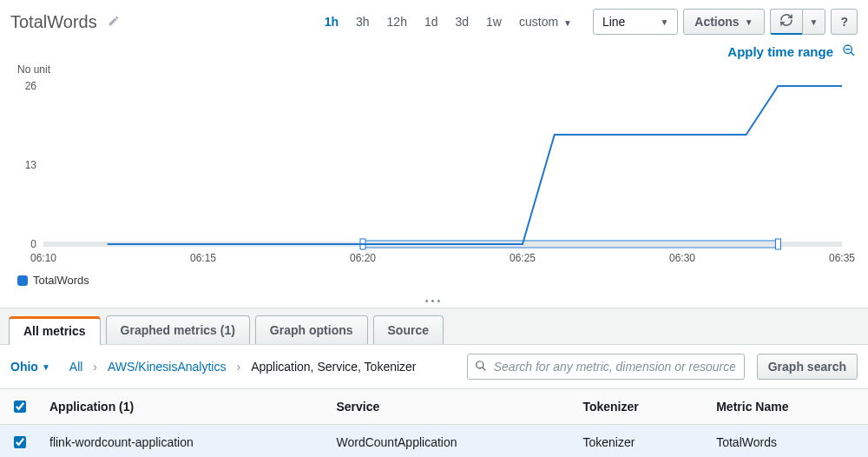 The height and width of the screenshot is (457, 868). I want to click on col-application: Application (1), so click(182, 407).